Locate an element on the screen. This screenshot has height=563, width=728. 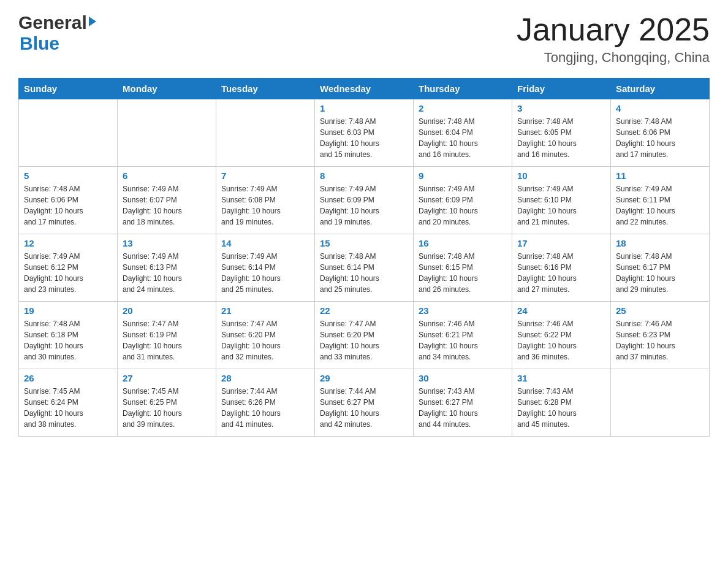
day-info: Sunrise: 7:49 AM Sunset: 6:08 PM Dayligh… is located at coordinates (265, 205).